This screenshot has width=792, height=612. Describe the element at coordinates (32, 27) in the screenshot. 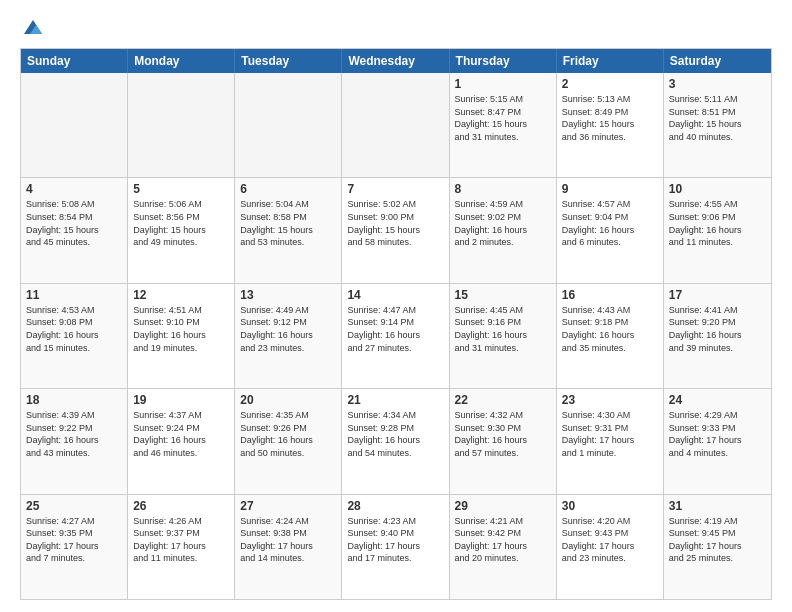

I see `logo-text` at that location.